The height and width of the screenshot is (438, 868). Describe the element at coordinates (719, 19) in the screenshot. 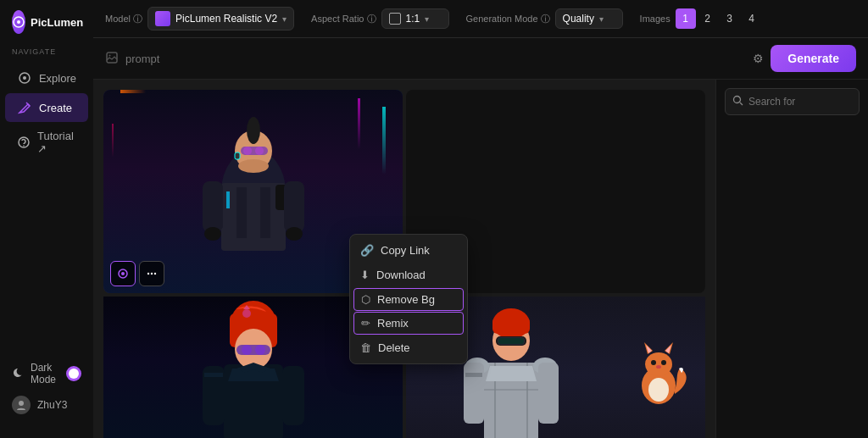

I see `image-count-selector: 1 2 3 4` at that location.